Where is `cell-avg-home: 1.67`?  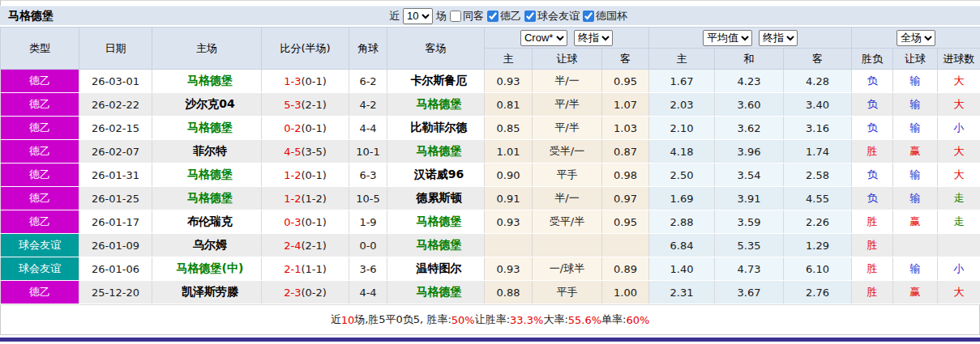
cell-avg-home: 1.67 is located at coordinates (683, 81).